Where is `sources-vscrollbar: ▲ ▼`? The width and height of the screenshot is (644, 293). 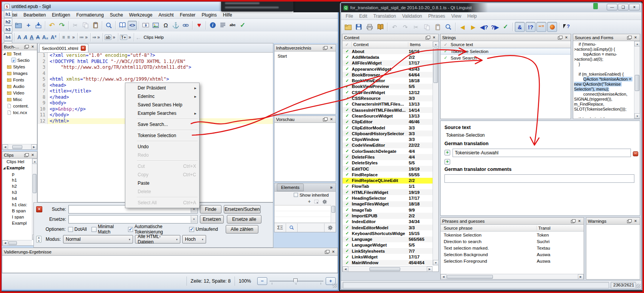 sources-vscrollbar: ▲ ▼ is located at coordinates (637, 80).